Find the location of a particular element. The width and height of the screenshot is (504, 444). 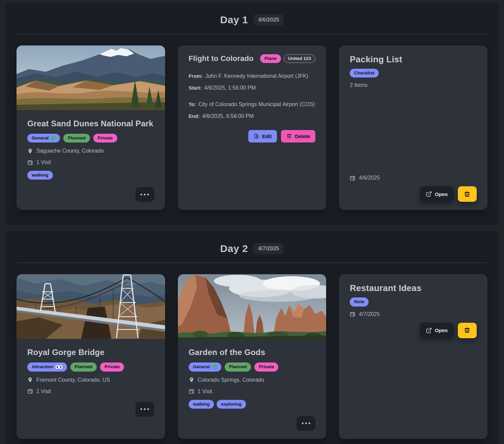

eyes-icon is located at coordinates (59, 367).